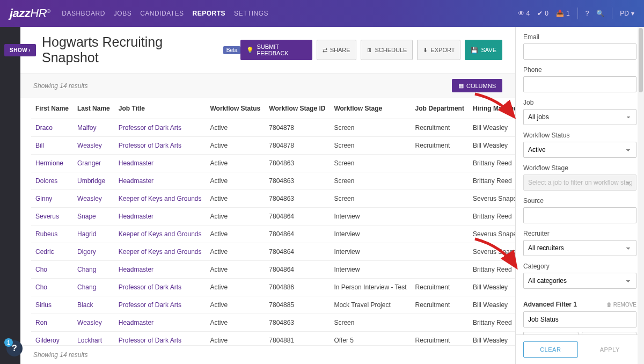 This screenshot has height=364, width=644. I want to click on nav-item-settings: SETTINGS, so click(251, 13).